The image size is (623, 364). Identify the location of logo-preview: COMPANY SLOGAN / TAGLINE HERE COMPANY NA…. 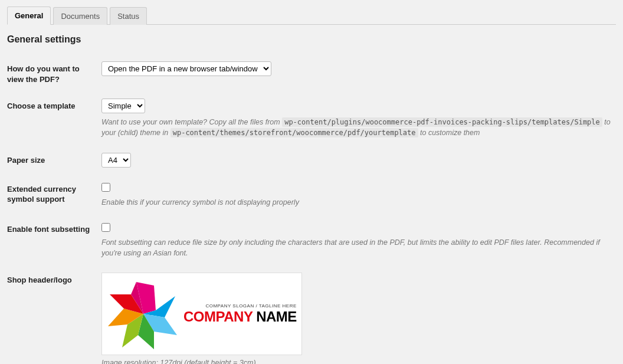
(202, 314).